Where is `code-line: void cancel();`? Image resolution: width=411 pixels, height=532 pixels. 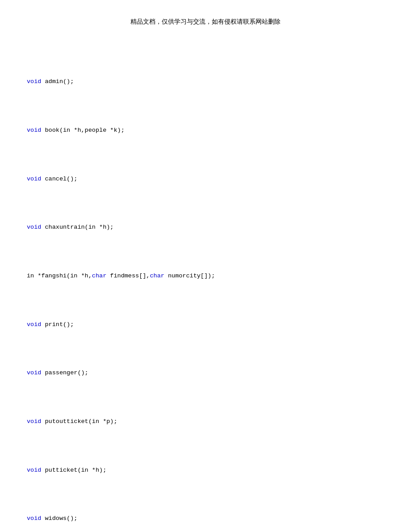
code-line: void cancel(); is located at coordinates (206, 179).